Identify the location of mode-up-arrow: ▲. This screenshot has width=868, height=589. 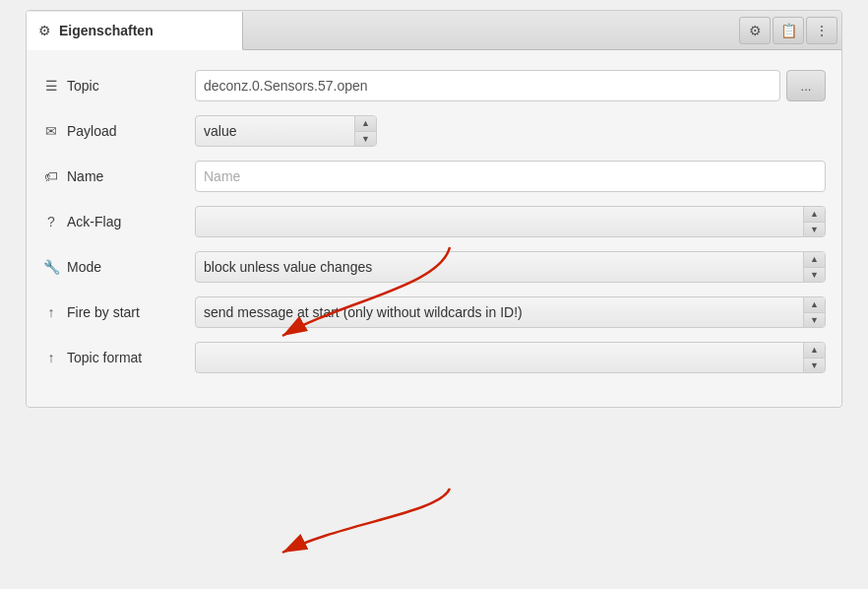
(815, 260).